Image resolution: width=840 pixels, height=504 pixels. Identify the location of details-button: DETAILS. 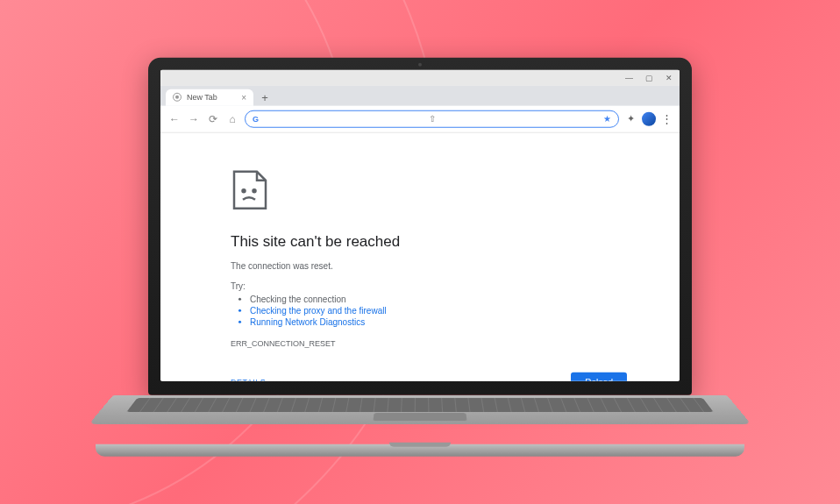
(248, 379).